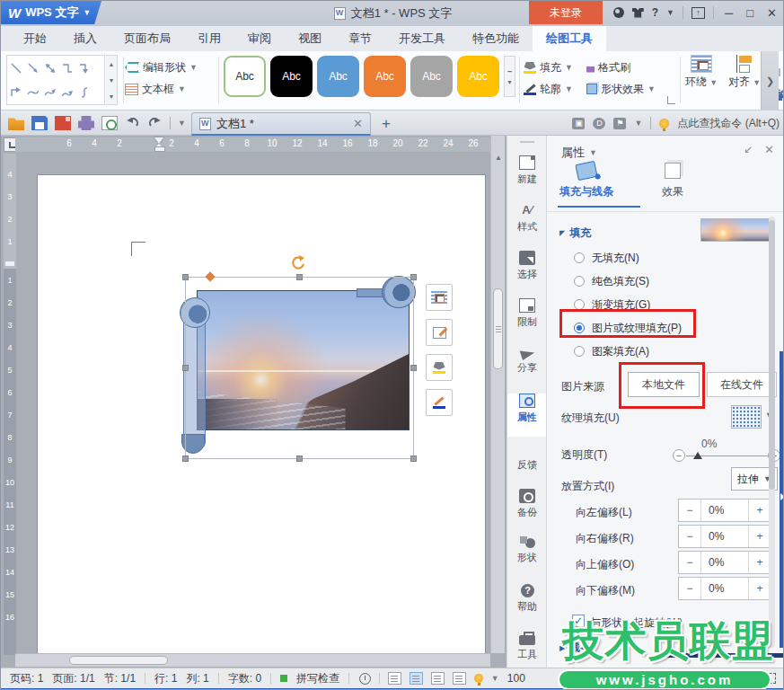  Describe the element at coordinates (578, 124) in the screenshot. I see `task-window-icon: ▣` at that location.